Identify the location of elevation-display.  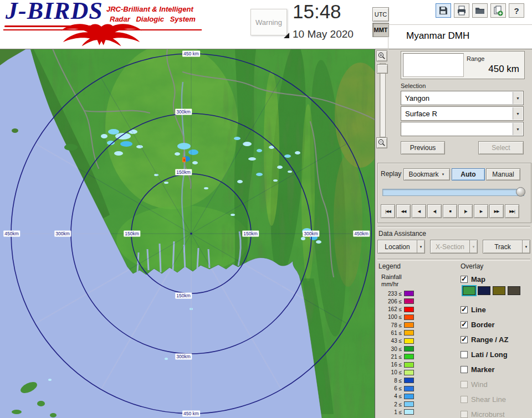
(433, 65).